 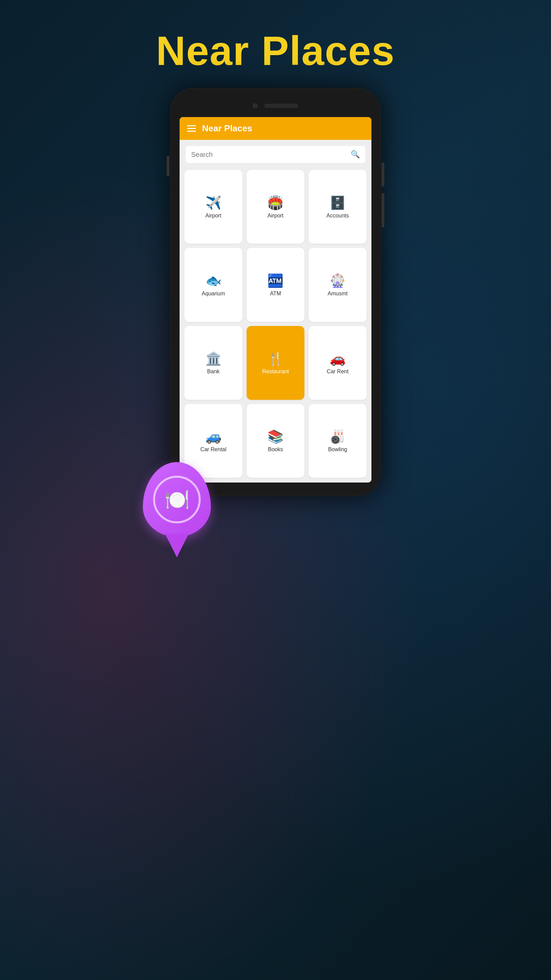 I want to click on grid-item-aquarium: 🐟Aquarium, so click(x=214, y=285).